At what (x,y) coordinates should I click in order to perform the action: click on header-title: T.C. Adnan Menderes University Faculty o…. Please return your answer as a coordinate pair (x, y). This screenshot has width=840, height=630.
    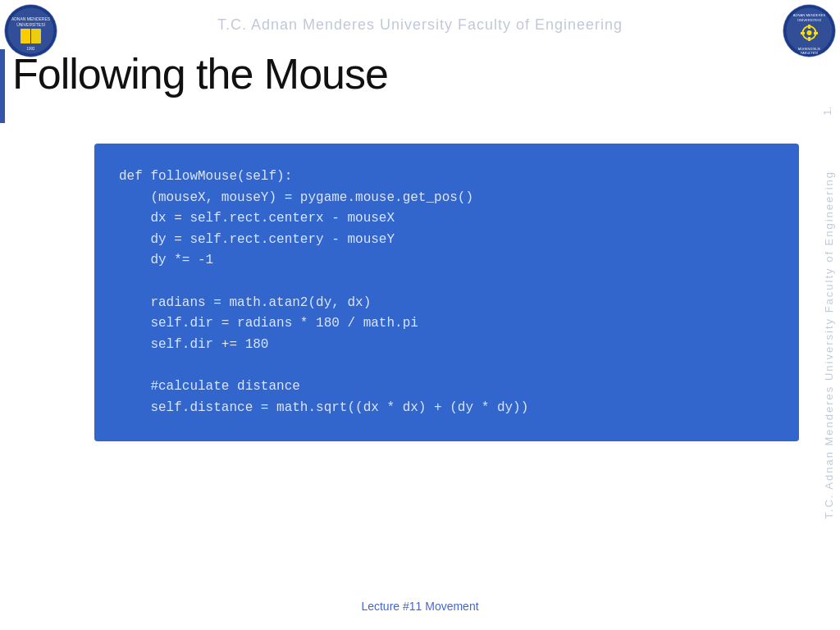
    Looking at the image, I should click on (420, 25).